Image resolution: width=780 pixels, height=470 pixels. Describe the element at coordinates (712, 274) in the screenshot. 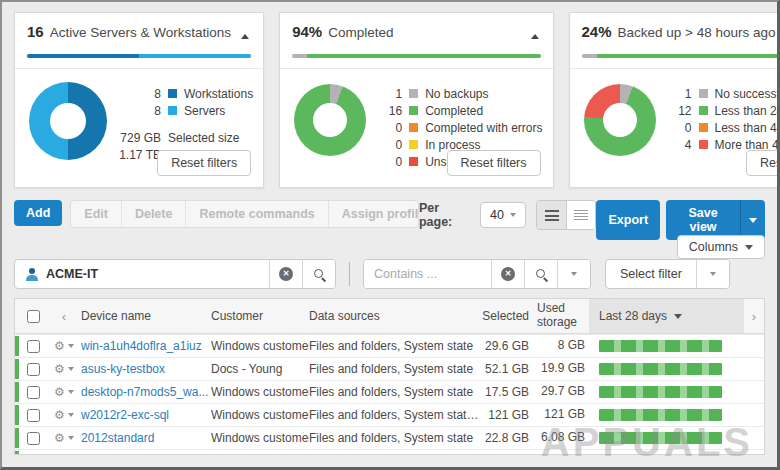

I see `select-filter-dropdown` at that location.